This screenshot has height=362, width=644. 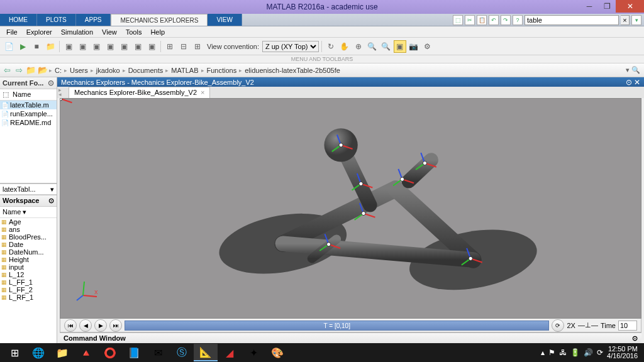 I want to click on ribbon-icon-2: ✂, so click(x=470, y=20).